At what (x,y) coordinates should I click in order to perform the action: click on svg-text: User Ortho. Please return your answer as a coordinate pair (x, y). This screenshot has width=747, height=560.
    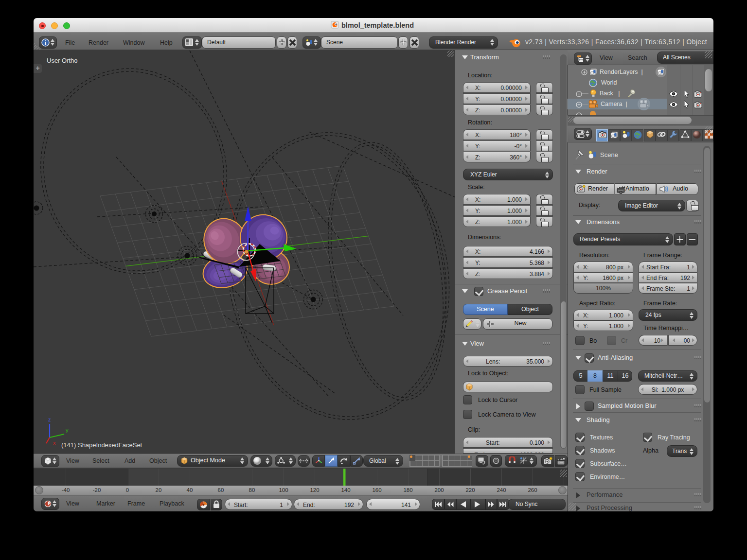
    Looking at the image, I should click on (62, 60).